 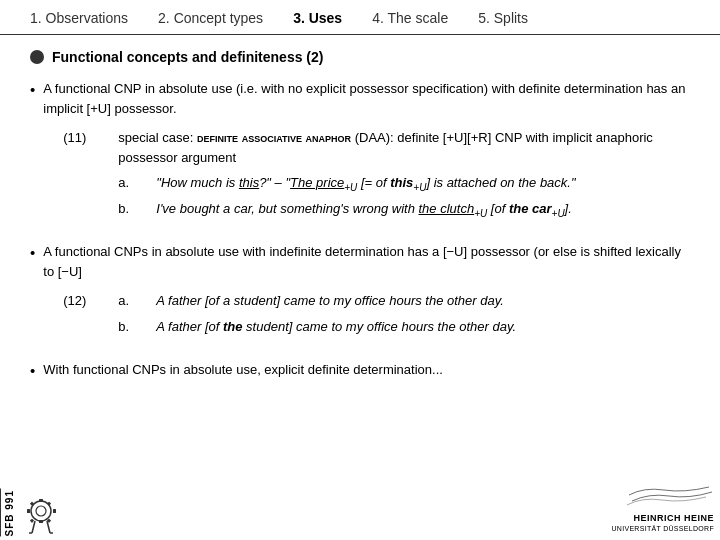 What do you see at coordinates (210, 18) in the screenshot?
I see `nav-item-concept-types: 2. Concept types` at bounding box center [210, 18].